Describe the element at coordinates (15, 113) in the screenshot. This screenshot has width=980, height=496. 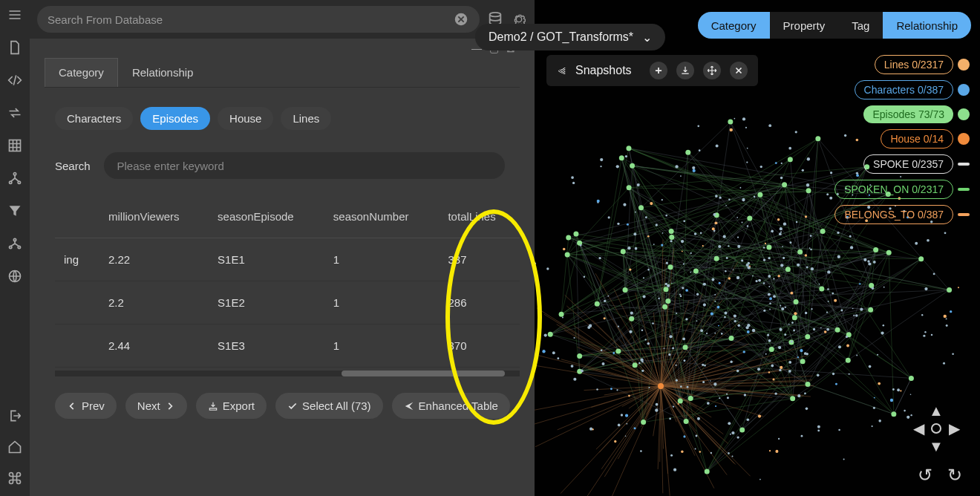
I see `transfer-icon` at that location.